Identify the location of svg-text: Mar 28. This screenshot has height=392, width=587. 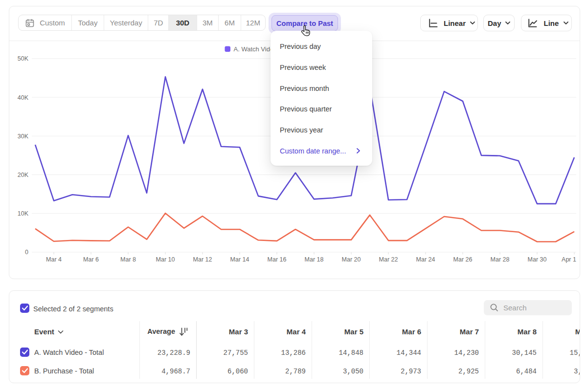
(500, 260).